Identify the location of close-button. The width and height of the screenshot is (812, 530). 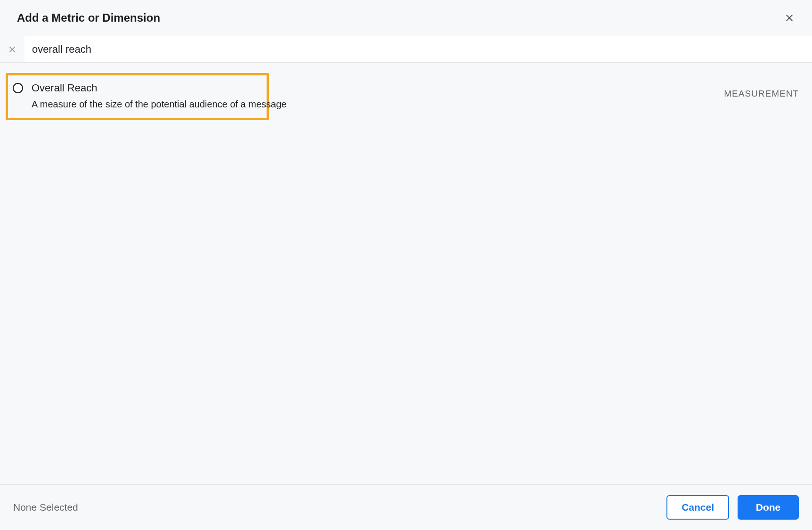
(789, 18).